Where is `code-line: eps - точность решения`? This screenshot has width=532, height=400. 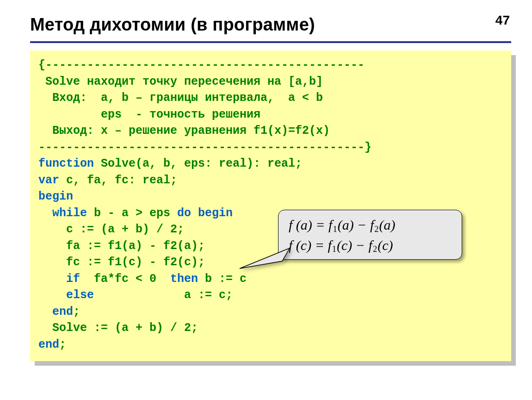 code-line: eps - точность решения is located at coordinates (149, 115).